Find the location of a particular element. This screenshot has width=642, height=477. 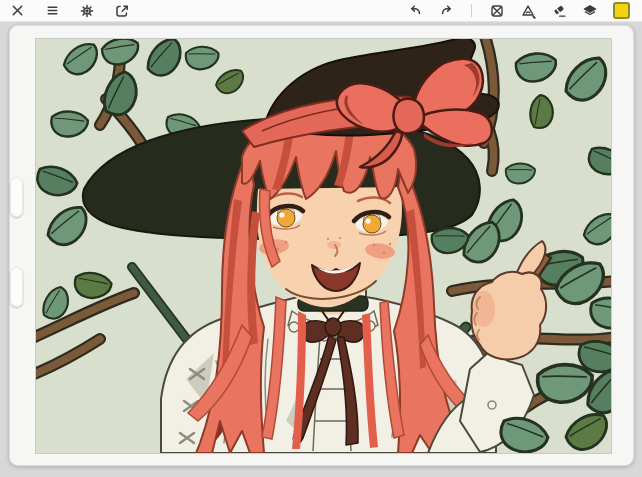

share-button is located at coordinates (122, 11).